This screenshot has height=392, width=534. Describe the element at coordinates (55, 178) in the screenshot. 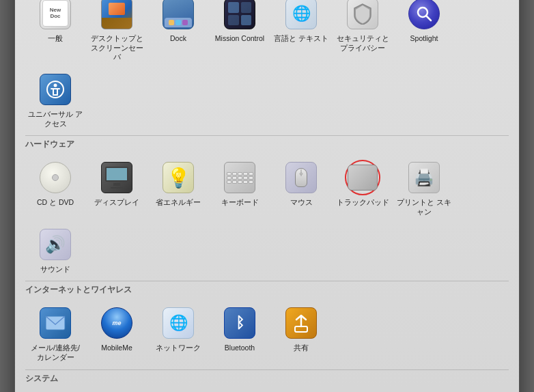

I see `pref-icon-cddvd` at that location.